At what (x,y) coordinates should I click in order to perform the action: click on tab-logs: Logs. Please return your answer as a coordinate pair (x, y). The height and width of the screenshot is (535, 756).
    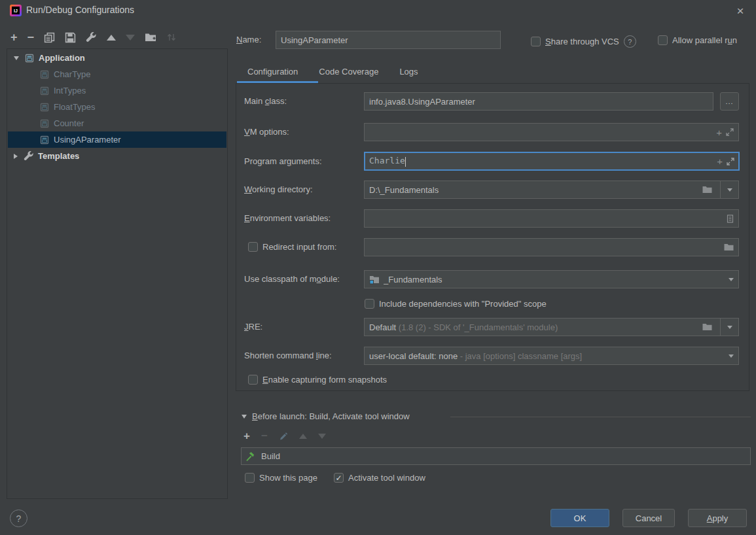
    Looking at the image, I should click on (408, 72).